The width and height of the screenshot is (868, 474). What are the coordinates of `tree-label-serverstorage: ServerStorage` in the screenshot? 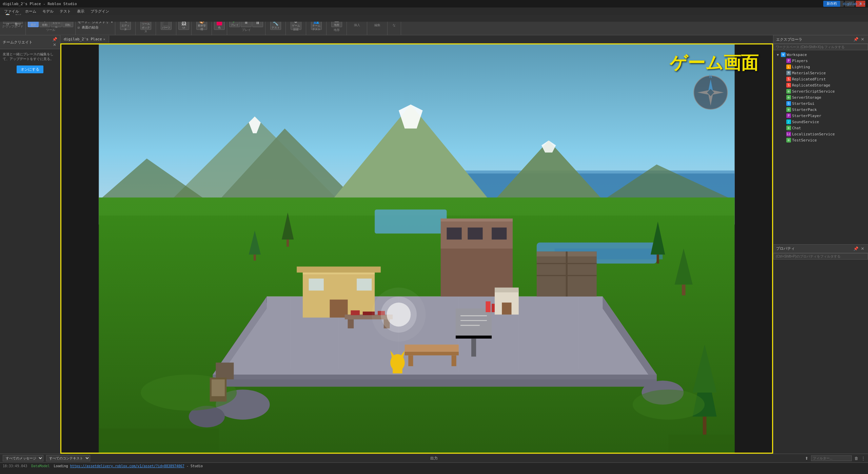 It's located at (807, 98).